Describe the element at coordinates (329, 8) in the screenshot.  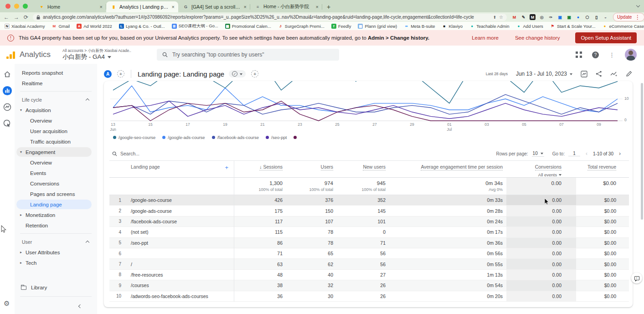
I see `new-tab-button: +` at that location.